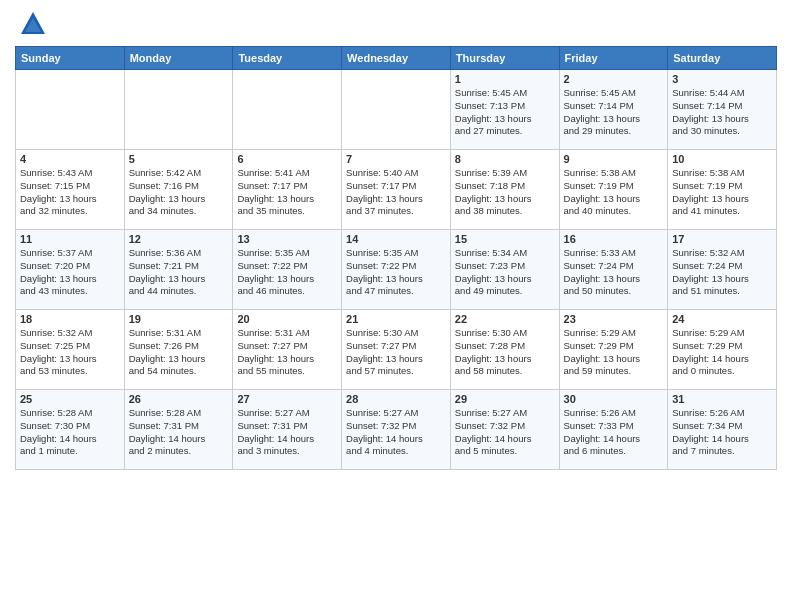 The height and width of the screenshot is (612, 792). Describe the element at coordinates (179, 319) in the screenshot. I see `day-number: 19` at that location.